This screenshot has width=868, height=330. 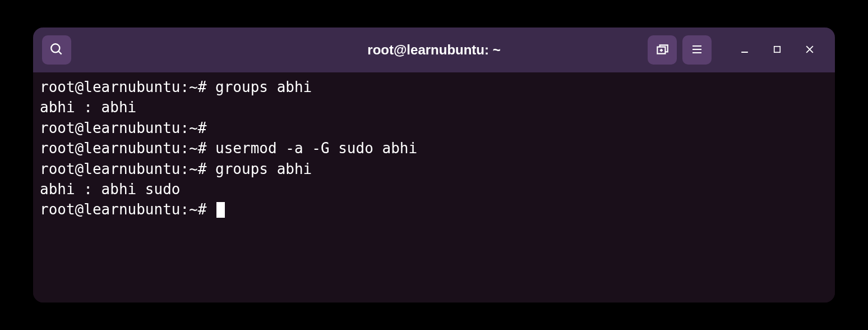 I want to click on cursor, so click(x=221, y=210).